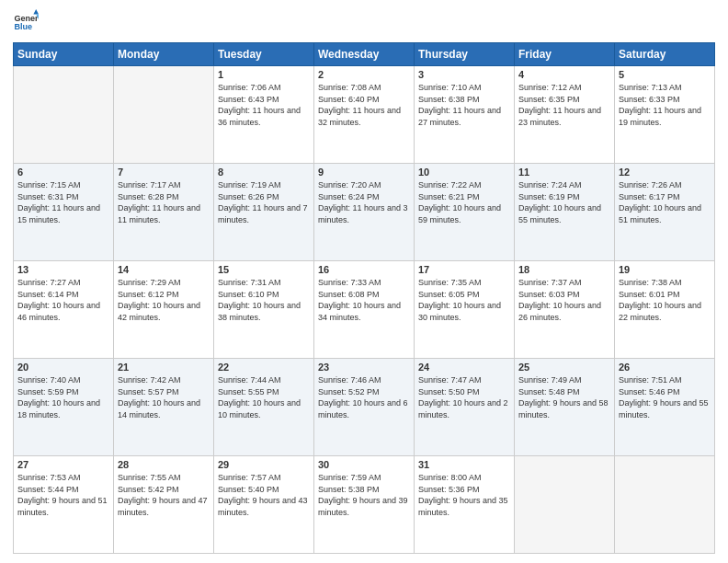 This screenshot has height=563, width=728. Describe the element at coordinates (364, 397) in the screenshot. I see `day-info: Sunrise: 7:46 AM Sunset: 5:52 PM Dayligh…` at that location.